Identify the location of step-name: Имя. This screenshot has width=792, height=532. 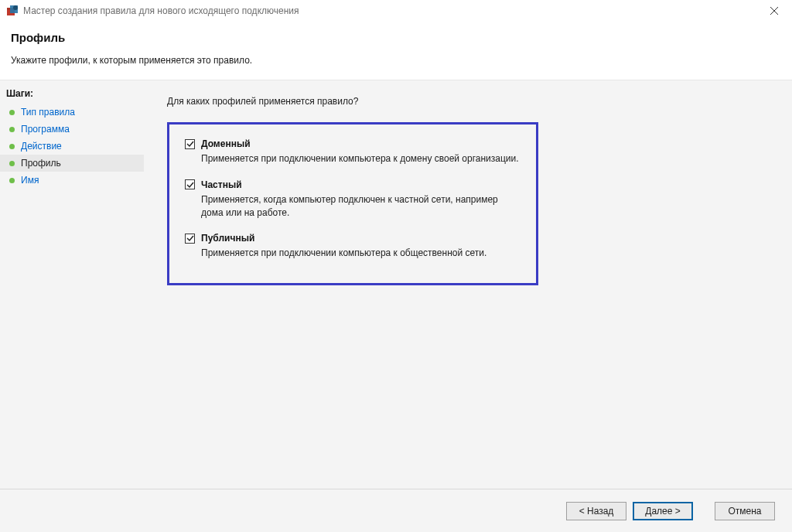
(72, 180).